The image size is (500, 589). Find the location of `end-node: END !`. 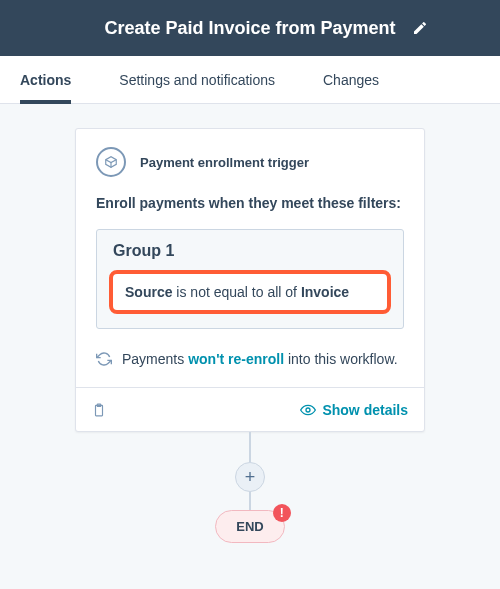

end-node: END ! is located at coordinates (250, 526).